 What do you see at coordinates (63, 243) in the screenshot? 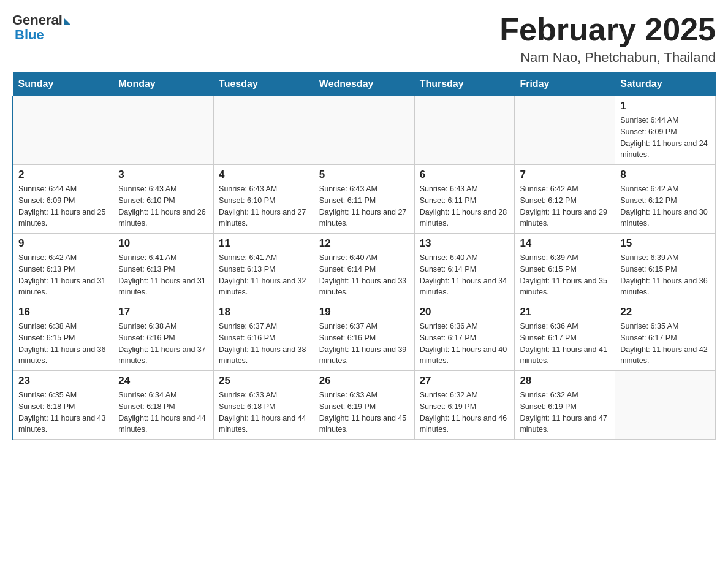
I see `day-number: 9` at bounding box center [63, 243].